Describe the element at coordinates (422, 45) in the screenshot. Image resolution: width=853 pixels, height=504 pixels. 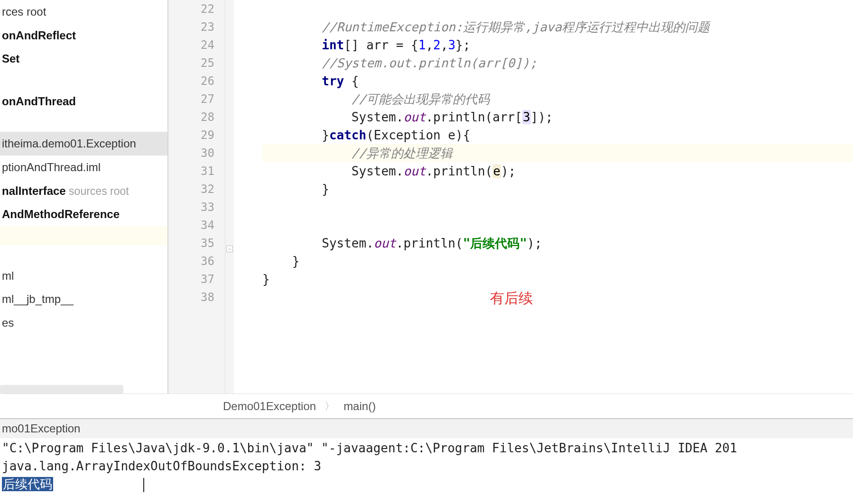
I see `code-token: 1` at that location.